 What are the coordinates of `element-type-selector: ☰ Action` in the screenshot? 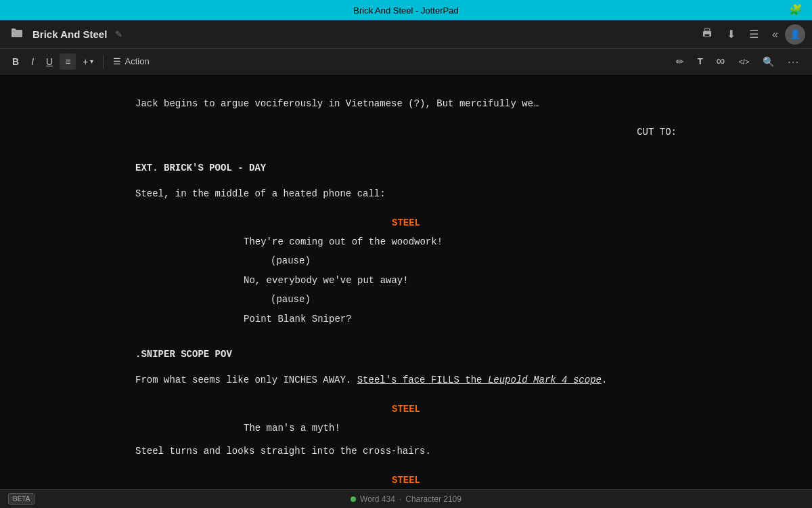 It's located at (131, 61).